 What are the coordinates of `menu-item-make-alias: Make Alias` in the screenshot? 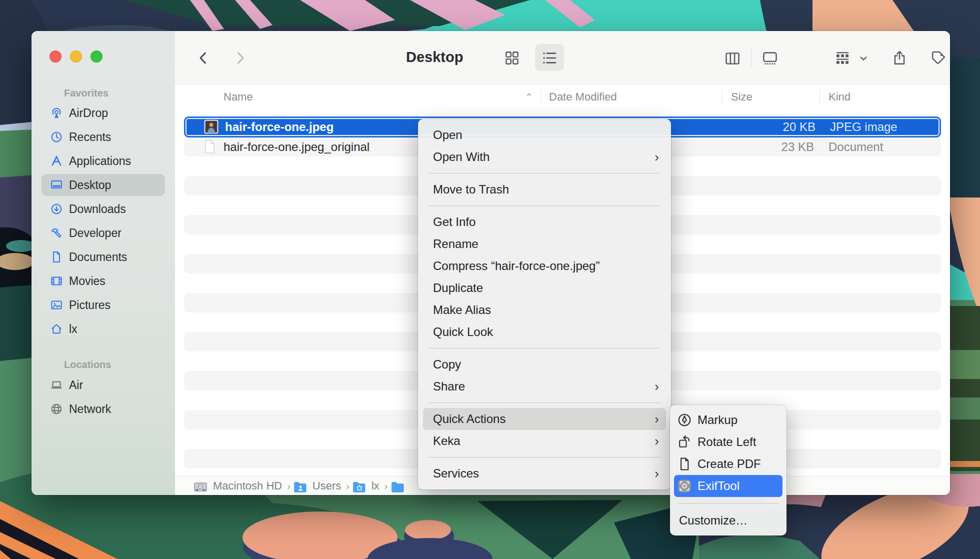 It's located at (544, 310).